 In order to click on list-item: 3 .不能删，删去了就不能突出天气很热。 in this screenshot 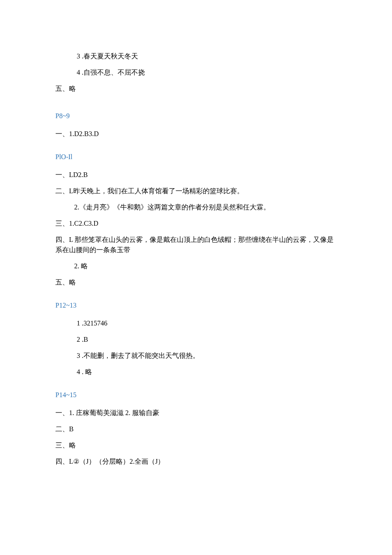, I will do `click(196, 356)`.